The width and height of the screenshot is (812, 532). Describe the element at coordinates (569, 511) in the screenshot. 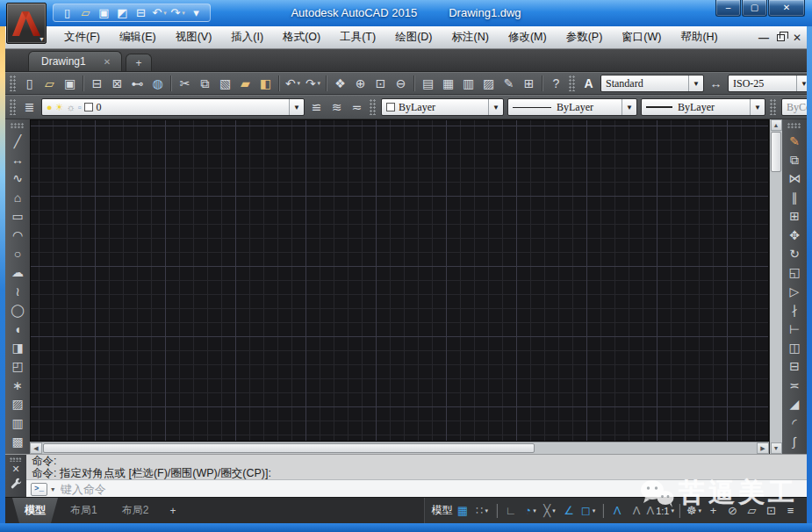

I see `object-snap-tracking-icon: ∠` at that location.